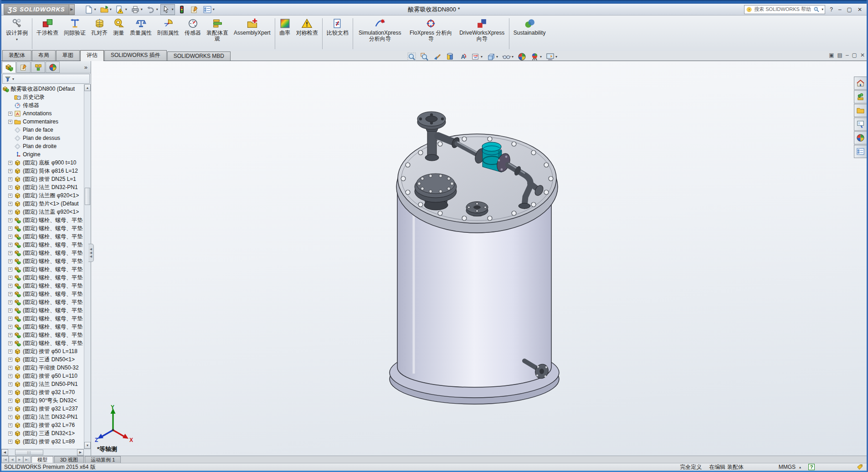 The width and height of the screenshot is (868, 472). I want to click on restore-all-button: ▣, so click(831, 55).